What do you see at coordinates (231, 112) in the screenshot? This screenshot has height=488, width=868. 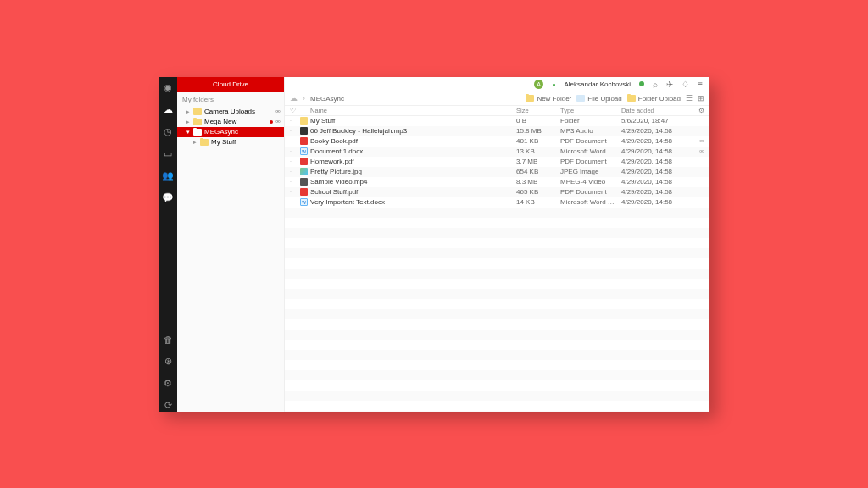 I see `sidebar-item-camera-uploads: ▸Camera Uploads⚮` at bounding box center [231, 112].